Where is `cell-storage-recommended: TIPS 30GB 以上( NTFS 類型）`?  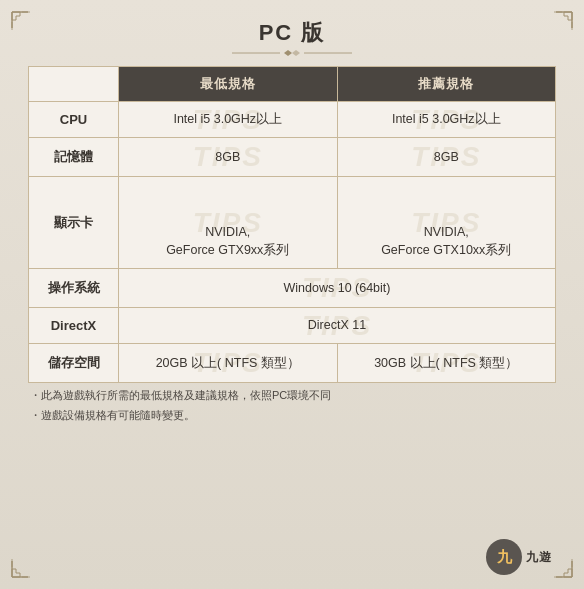
cell-storage-recommended: TIPS 30GB 以上( NTFS 類型） is located at coordinates (446, 364).